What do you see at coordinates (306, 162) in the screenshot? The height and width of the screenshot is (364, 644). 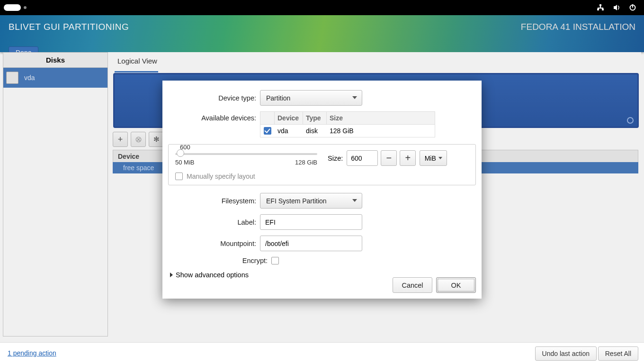 I see `slider-max-label: 128 GiB` at bounding box center [306, 162].